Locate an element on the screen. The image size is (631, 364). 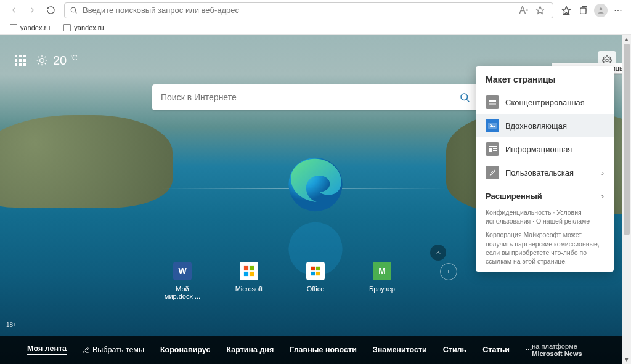
quick-link-label: Microsoft is located at coordinates (249, 289).